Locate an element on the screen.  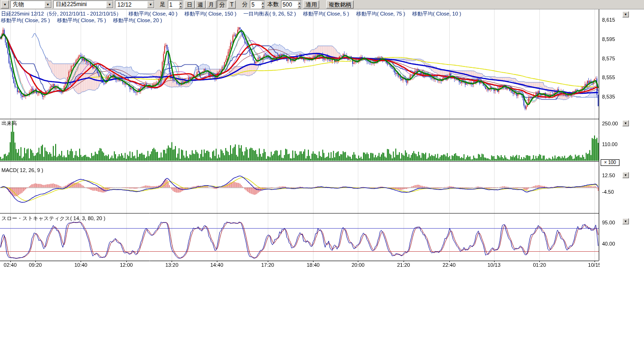
price-tick-label: 8,615 is located at coordinates (609, 20).